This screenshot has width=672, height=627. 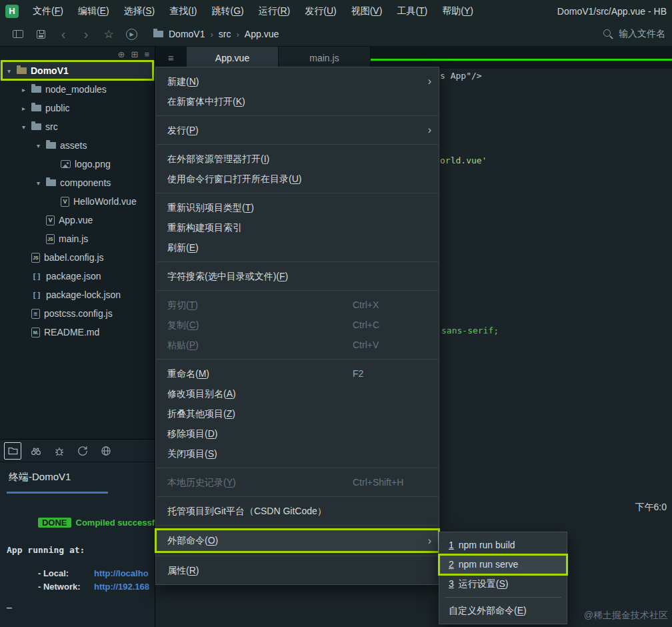 What do you see at coordinates (608, 35) in the screenshot?
I see `search-file-icon` at bounding box center [608, 35].